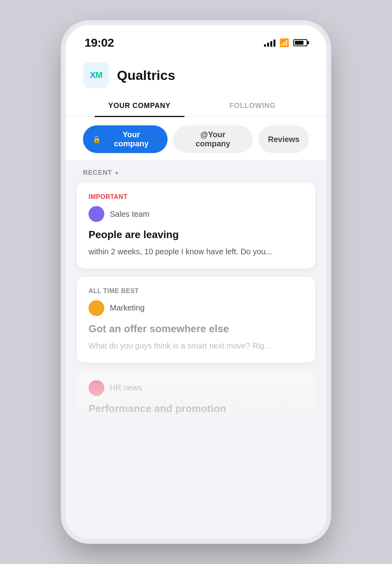 This screenshot has height=564, width=392. What do you see at coordinates (196, 400) in the screenshot?
I see `post-card-partial-wrapper: HR news Performance and promotion` at bounding box center [196, 400].